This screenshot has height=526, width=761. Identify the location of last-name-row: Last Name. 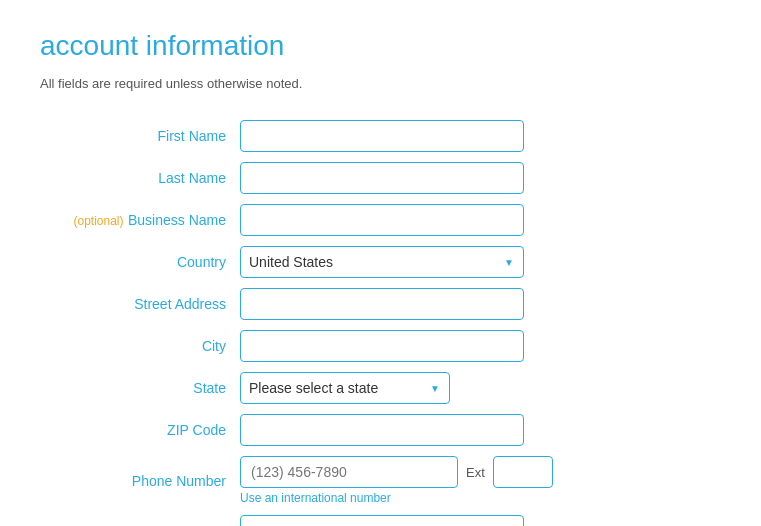
(370, 178).